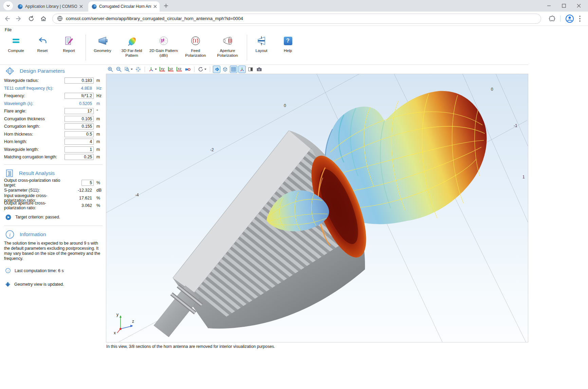 The height and width of the screenshot is (389, 588). I want to click on report-button: Report, so click(69, 48).